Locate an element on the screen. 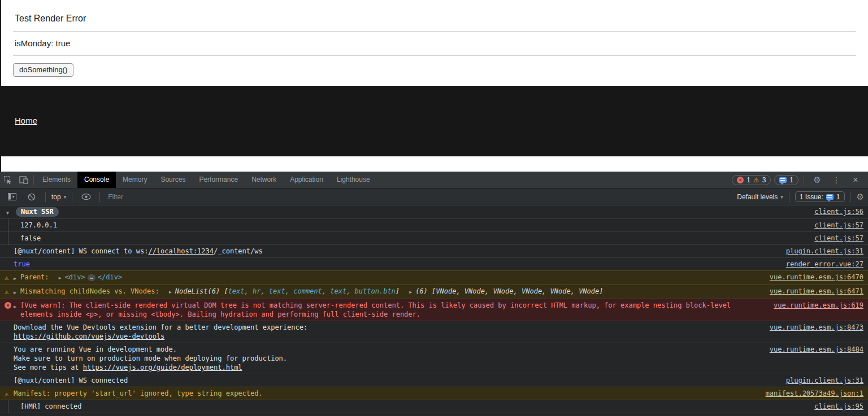 This screenshot has height=416, width=868. clear-console-icon is located at coordinates (32, 196).